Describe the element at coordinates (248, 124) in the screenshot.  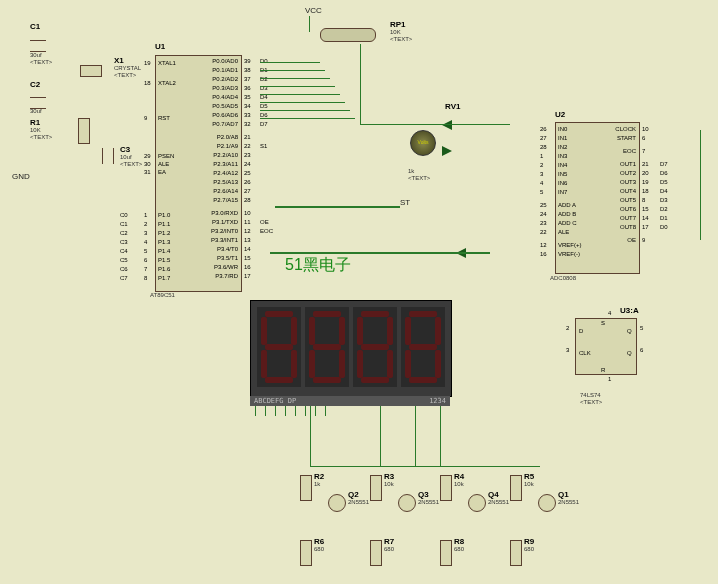
I see `u1-pin-num: 32` at that location.